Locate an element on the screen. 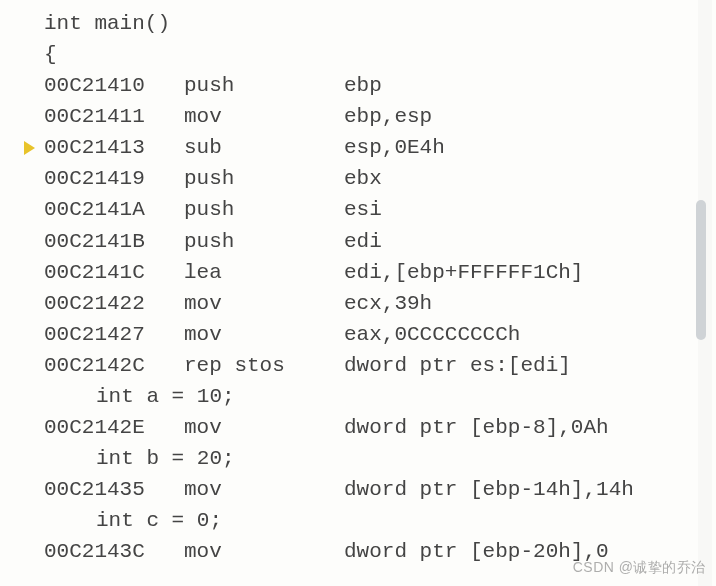  operand-cell: ebp,esp is located at coordinates (388, 116).